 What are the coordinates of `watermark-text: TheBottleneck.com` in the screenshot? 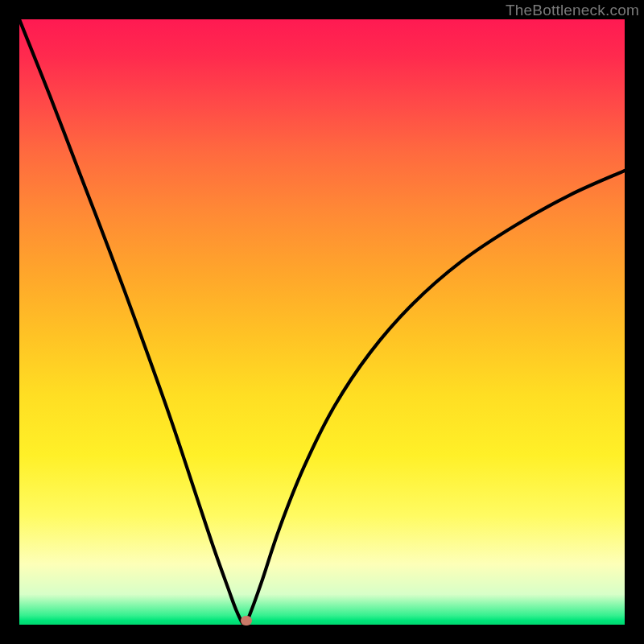 It's located at (572, 10).